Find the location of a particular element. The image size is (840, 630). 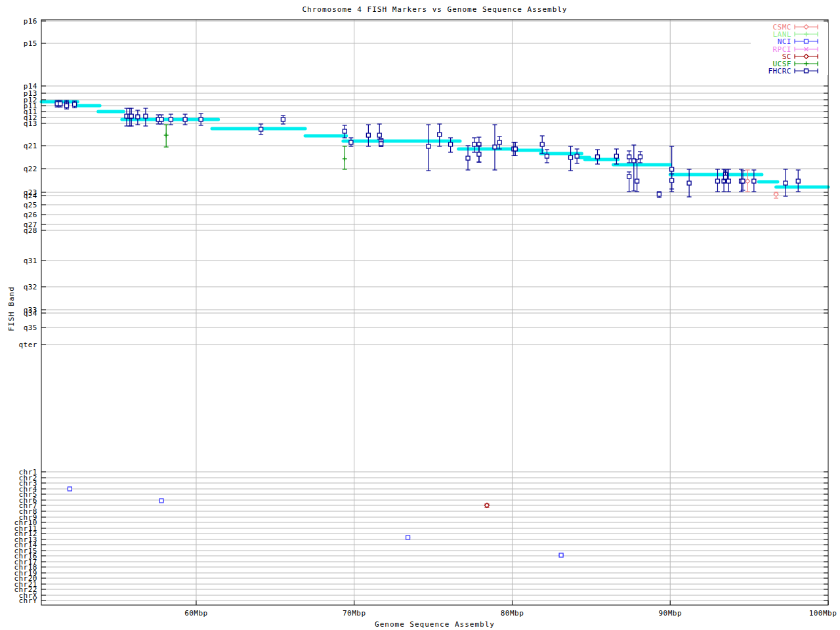

y-tick-label-p15: p15 is located at coordinates (30, 43).